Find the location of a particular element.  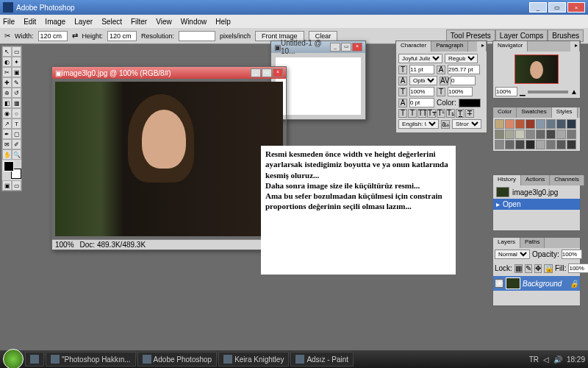

close-button: × is located at coordinates (576, 7).